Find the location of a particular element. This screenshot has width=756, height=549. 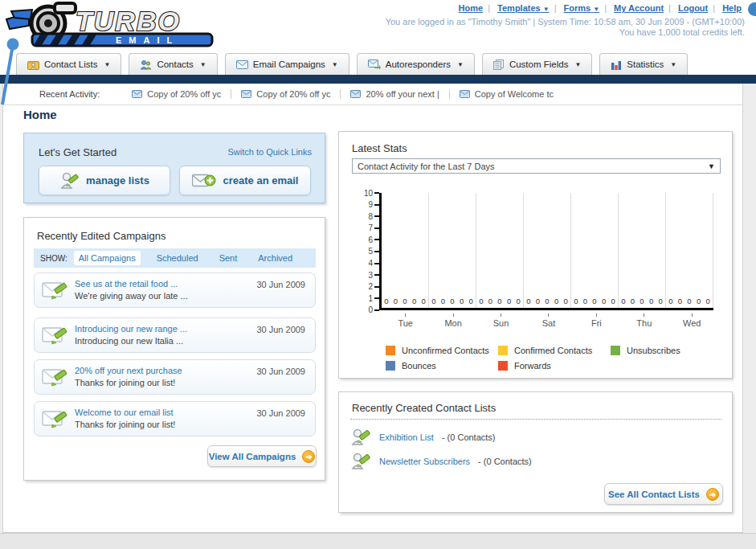

x-tick-label: Mon is located at coordinates (453, 321).